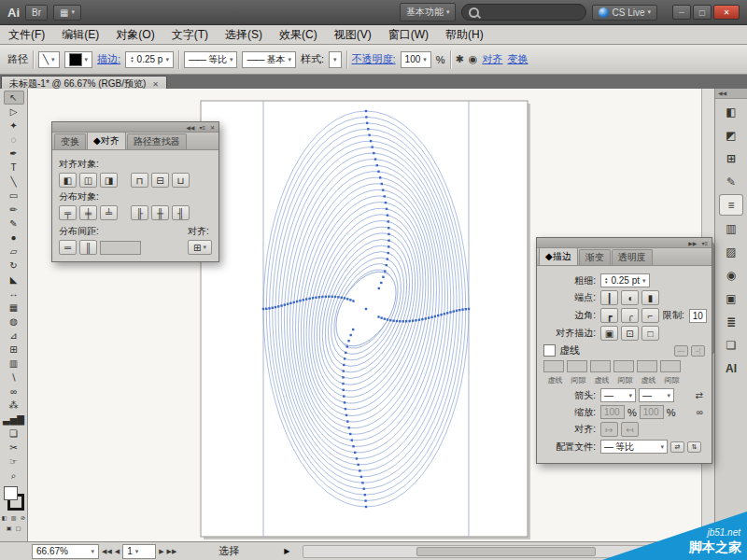 The image size is (747, 560). What do you see at coordinates (108, 180) in the screenshot?
I see `horizontal-align-right-button: ◨` at bounding box center [108, 180].